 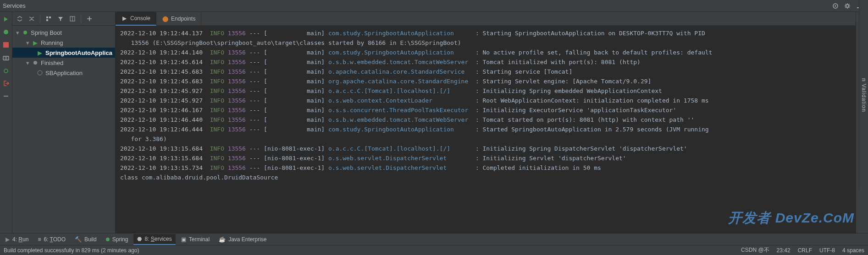 What do you see at coordinates (86, 239) in the screenshot?
I see `btab-build: 🔨Build` at bounding box center [86, 239].